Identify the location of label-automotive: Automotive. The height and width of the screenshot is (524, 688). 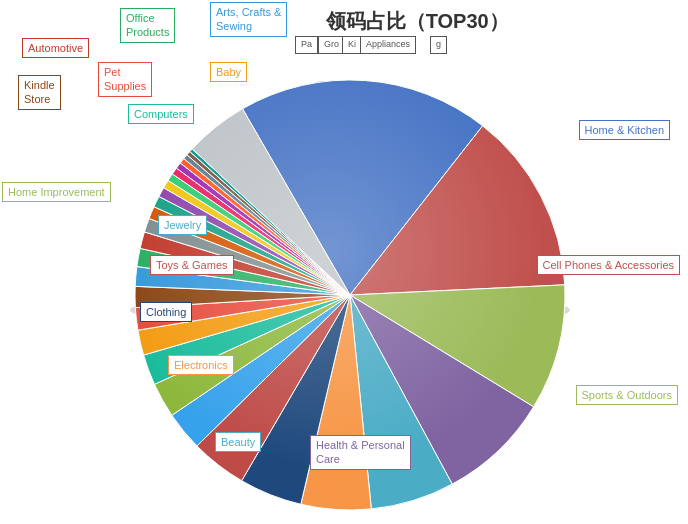
(56, 48).